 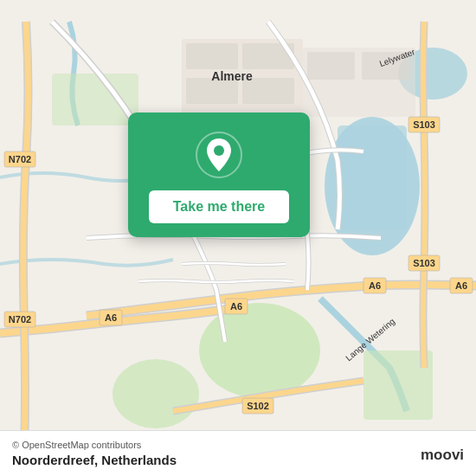 I want to click on svg-text: moovit, so click(x=442, y=455).